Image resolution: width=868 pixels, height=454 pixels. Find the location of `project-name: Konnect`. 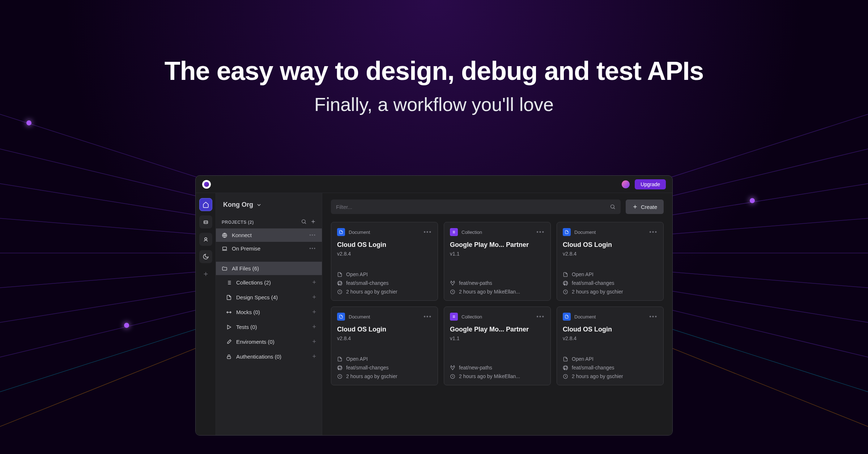

project-name: Konnect is located at coordinates (242, 235).